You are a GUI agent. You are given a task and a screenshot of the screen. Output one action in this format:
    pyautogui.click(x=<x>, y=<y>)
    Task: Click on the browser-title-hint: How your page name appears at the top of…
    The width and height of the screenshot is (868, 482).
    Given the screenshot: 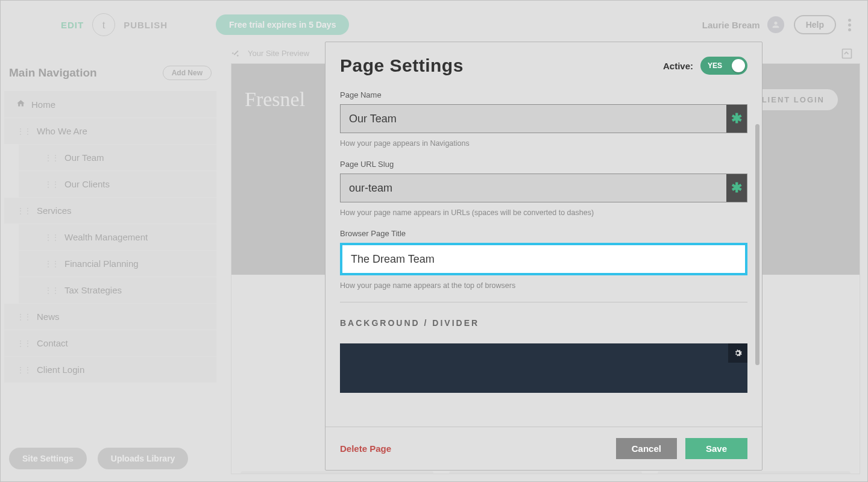 What is the action you would take?
    pyautogui.click(x=544, y=286)
    